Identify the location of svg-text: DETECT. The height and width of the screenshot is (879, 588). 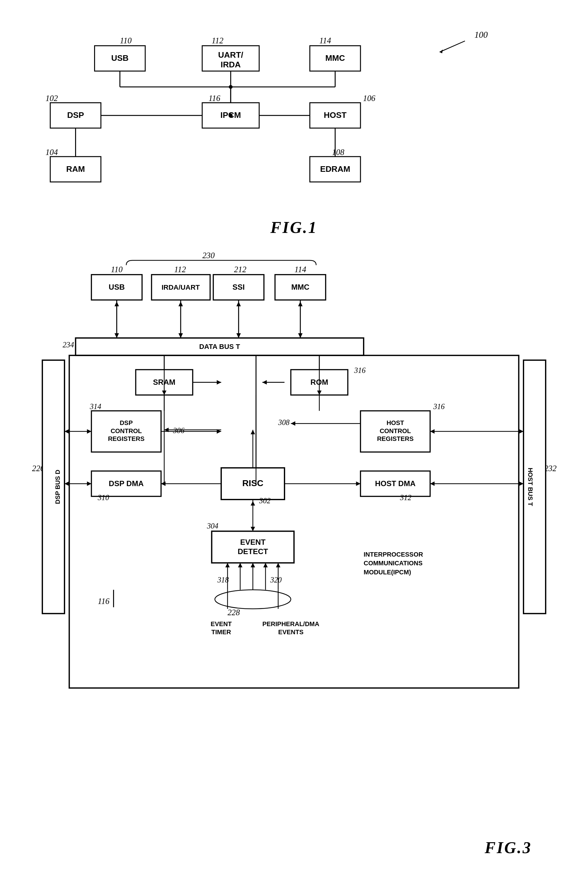
(253, 551).